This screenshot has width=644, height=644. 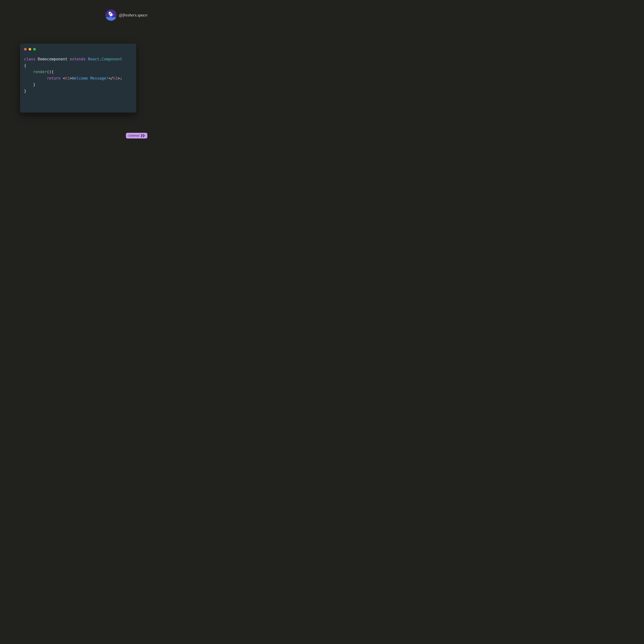 I want to click on account-handle: @freshers.space, so click(x=133, y=15).